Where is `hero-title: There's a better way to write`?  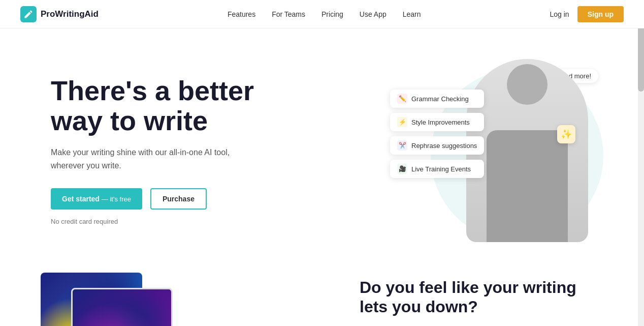 hero-title: There's a better way to write is located at coordinates (152, 106).